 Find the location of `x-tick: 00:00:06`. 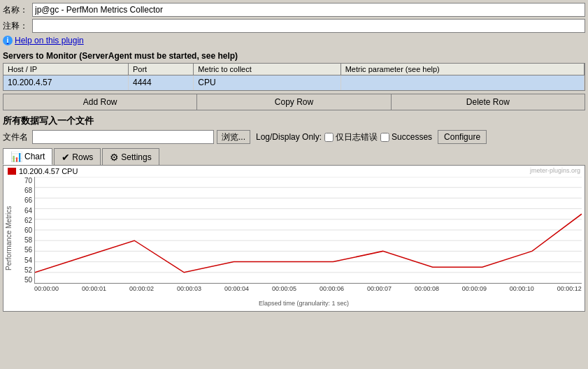

x-tick: 00:00:06 is located at coordinates (331, 289).